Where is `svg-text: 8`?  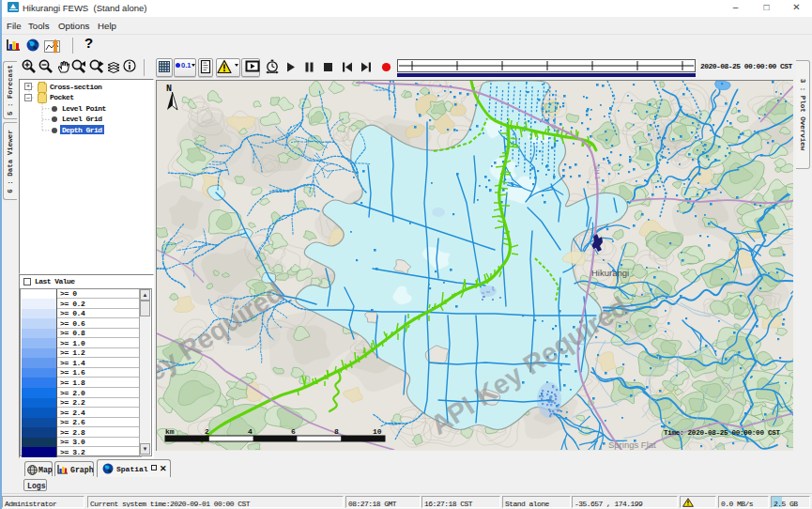
svg-text: 8 is located at coordinates (336, 432).